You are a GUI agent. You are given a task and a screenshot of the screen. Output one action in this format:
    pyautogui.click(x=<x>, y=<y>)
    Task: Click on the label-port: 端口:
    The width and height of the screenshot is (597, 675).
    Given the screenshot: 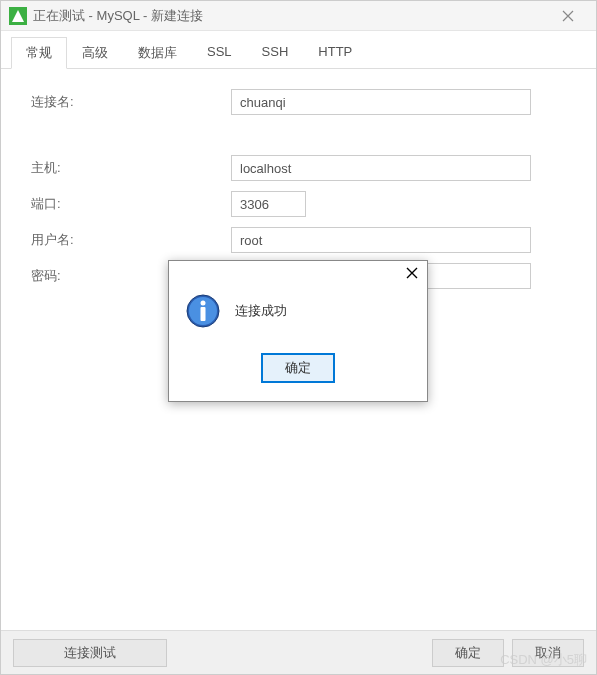 What is the action you would take?
    pyautogui.click(x=131, y=204)
    